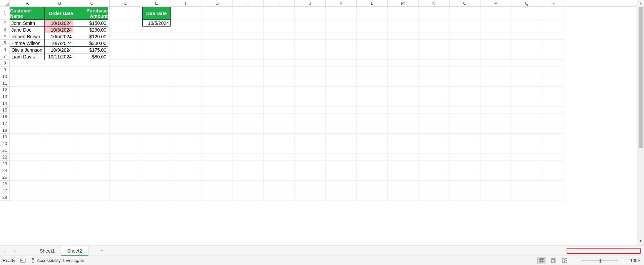  I want to click on cell-purchase-amount: $175.00, so click(91, 50).